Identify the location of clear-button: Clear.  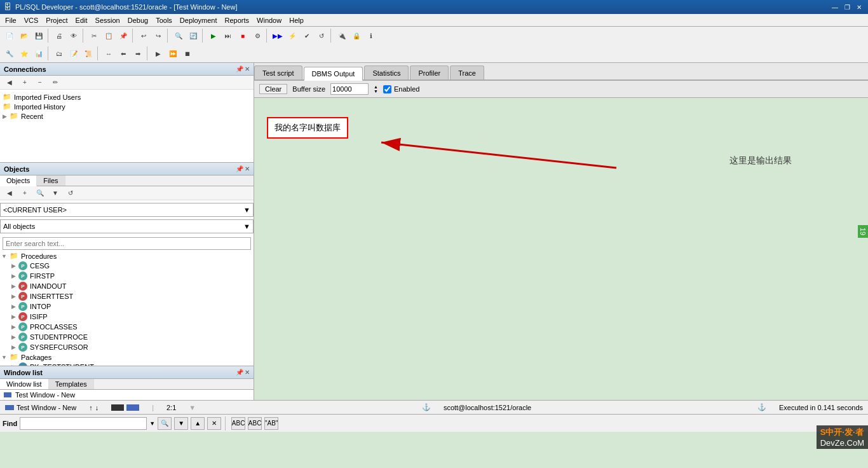
(273, 89).